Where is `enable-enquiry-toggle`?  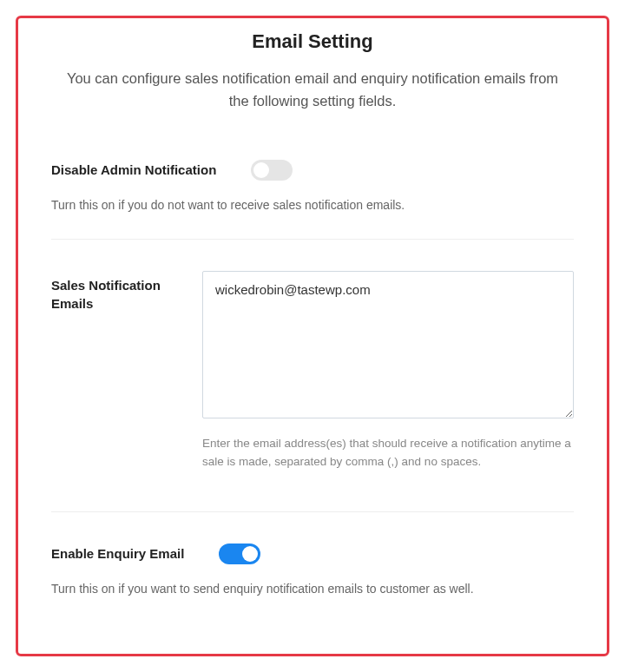
enable-enquiry-toggle is located at coordinates (240, 554).